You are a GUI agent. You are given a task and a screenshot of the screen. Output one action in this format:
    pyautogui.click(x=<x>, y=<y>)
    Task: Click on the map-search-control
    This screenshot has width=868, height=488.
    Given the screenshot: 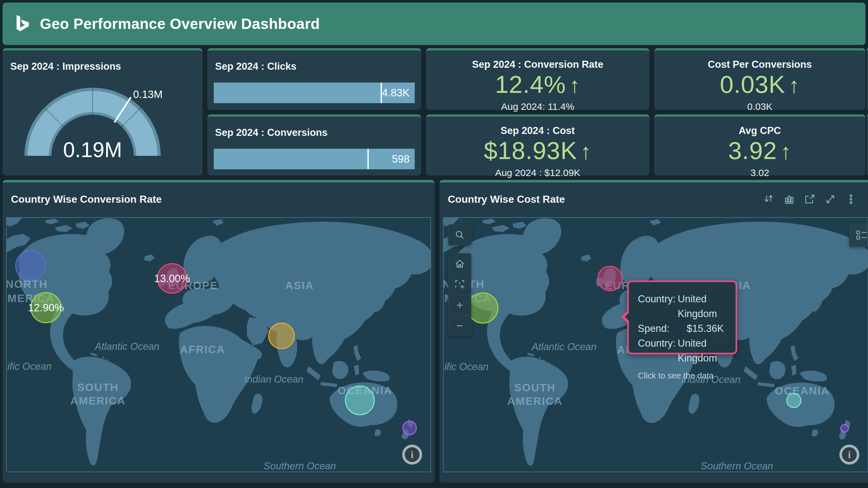 What is the action you would take?
    pyautogui.click(x=460, y=235)
    